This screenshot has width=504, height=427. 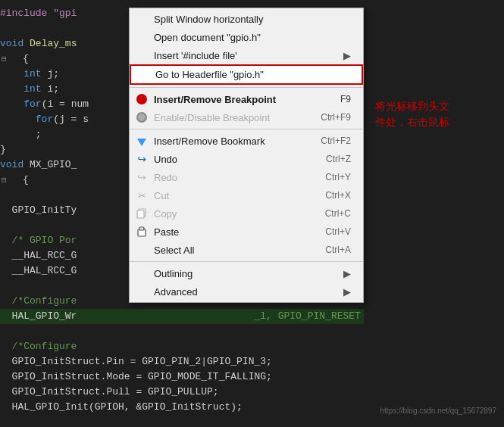 What do you see at coordinates (165, 159) in the screenshot?
I see `menu-item-undo-label: Undo` at bounding box center [165, 159].